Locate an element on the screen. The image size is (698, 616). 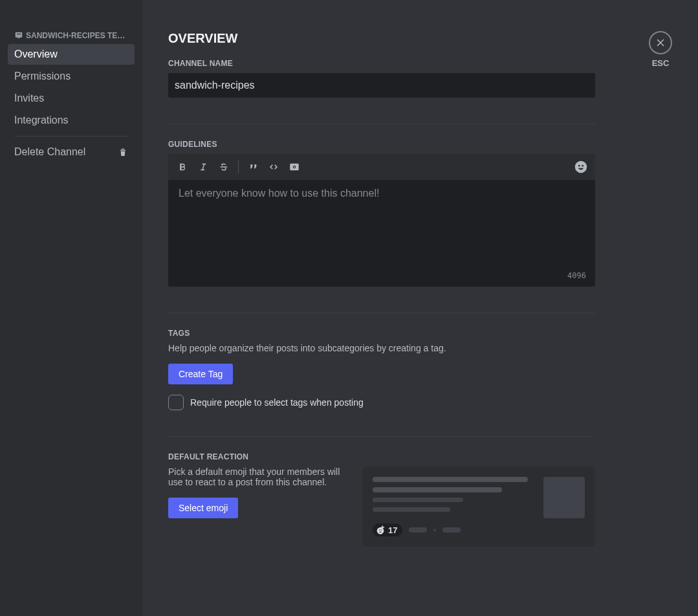
sidebar-item-delete-channel: Delete Channel is located at coordinates (71, 152).